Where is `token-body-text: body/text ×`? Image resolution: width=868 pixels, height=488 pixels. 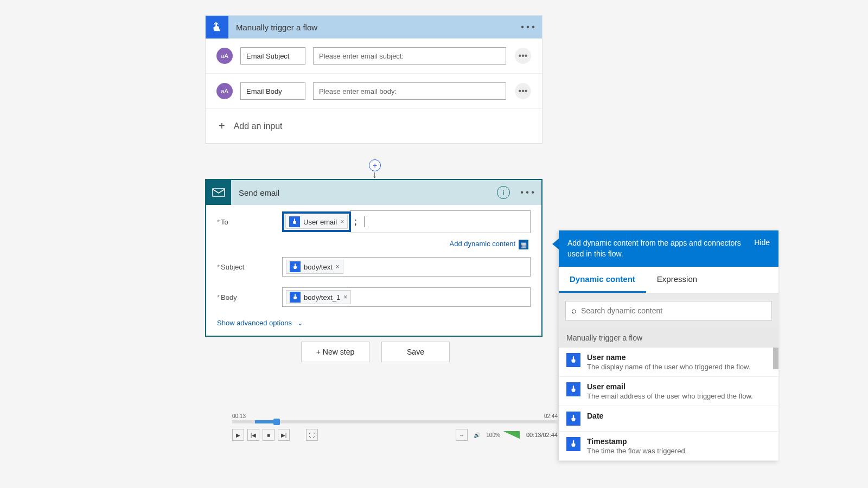 token-body-text: body/text × is located at coordinates (315, 267).